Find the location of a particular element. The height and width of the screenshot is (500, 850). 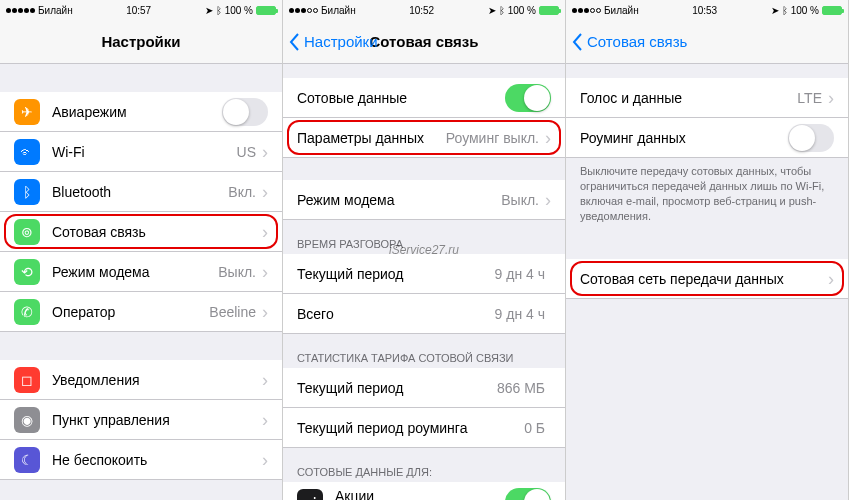

row-cell-network: Сотовая сеть передачи данных › is located at coordinates (707, 279).